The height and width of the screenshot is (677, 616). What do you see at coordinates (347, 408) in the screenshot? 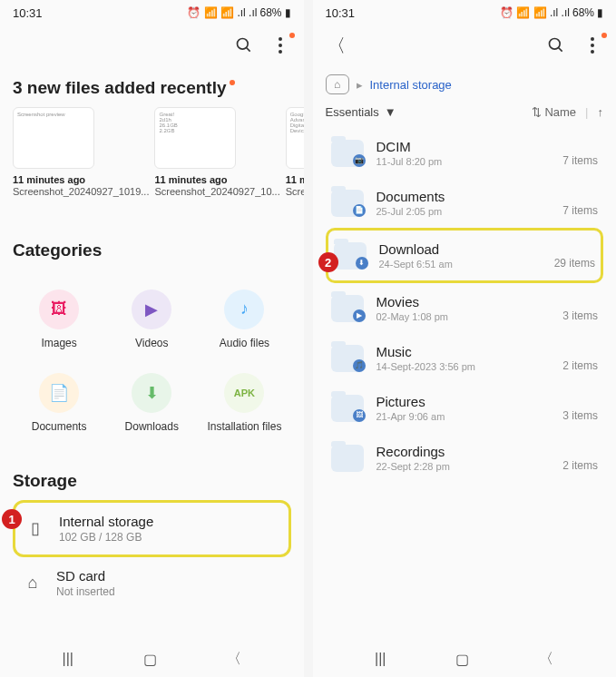
I see `folder-icon: 🖼` at bounding box center [347, 408].